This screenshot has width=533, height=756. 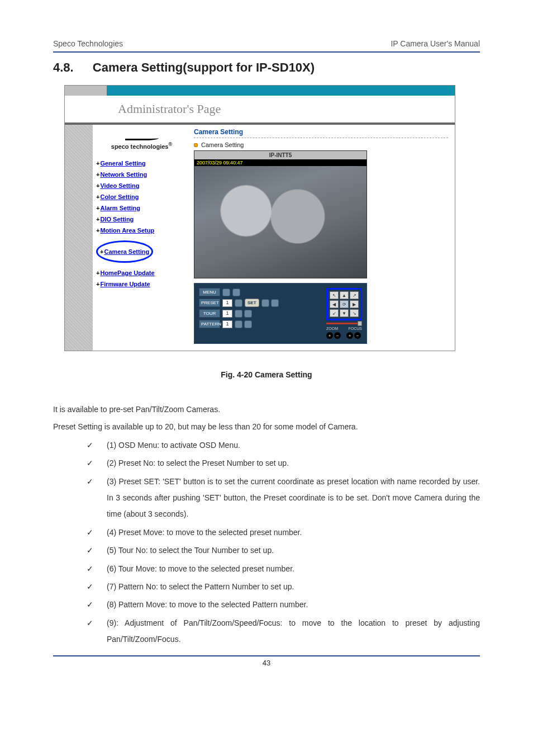 I want to click on focus-far-button: −, so click(x=358, y=336).